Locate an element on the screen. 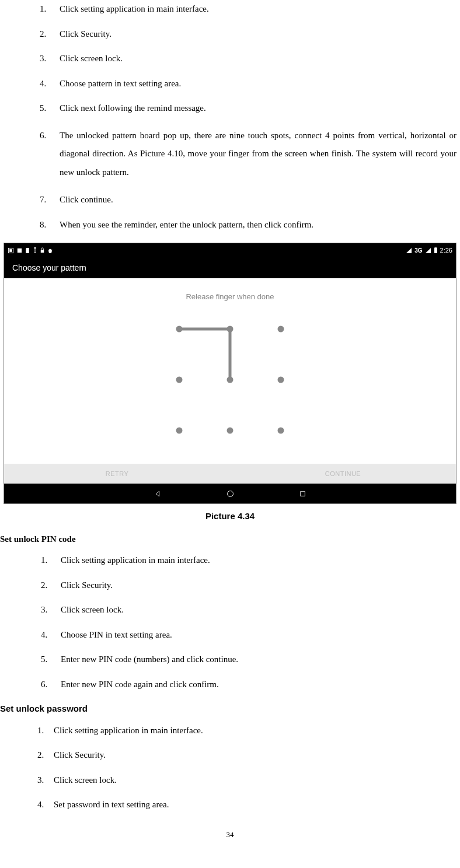 The width and height of the screenshot is (460, 868). list-item: 4. Choose PIN in text setting area. is located at coordinates (249, 635).